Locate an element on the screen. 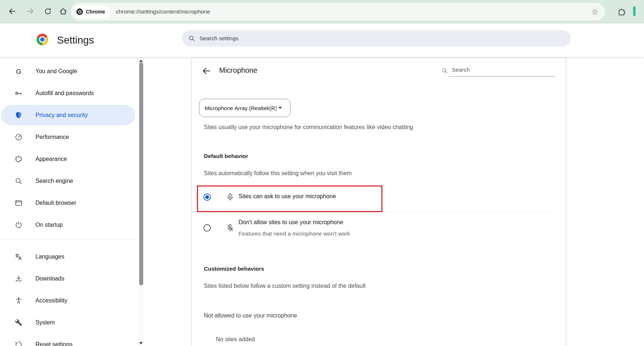 This screenshot has width=644, height=346. settings-search-placeholder: Search settings is located at coordinates (219, 38).